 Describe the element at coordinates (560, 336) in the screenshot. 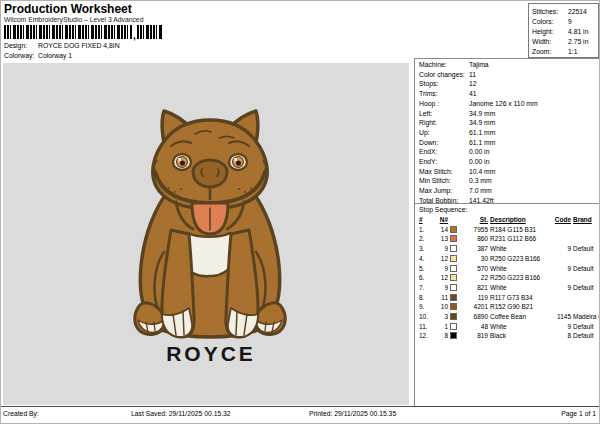

I see `seq-code: 8` at that location.